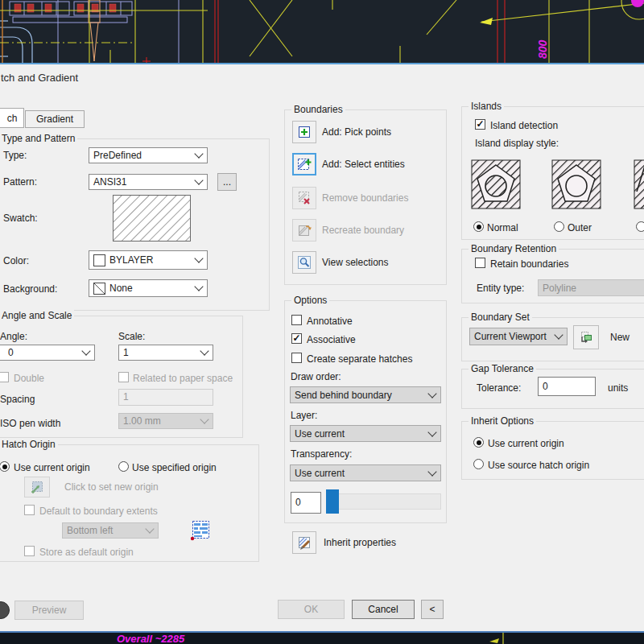  I want to click on separate-hatches-label: Create separate hatches, so click(359, 359).